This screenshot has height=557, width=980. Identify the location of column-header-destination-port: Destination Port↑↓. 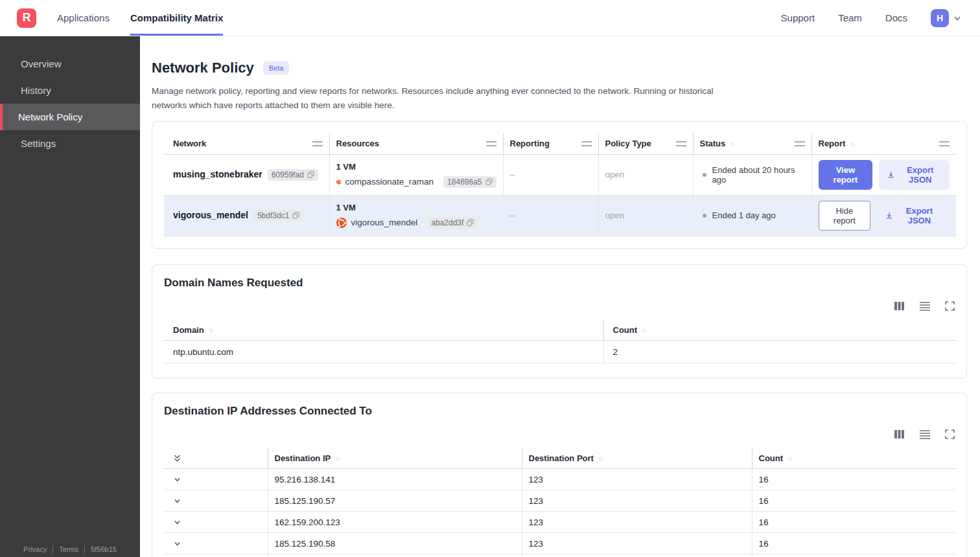
(636, 459).